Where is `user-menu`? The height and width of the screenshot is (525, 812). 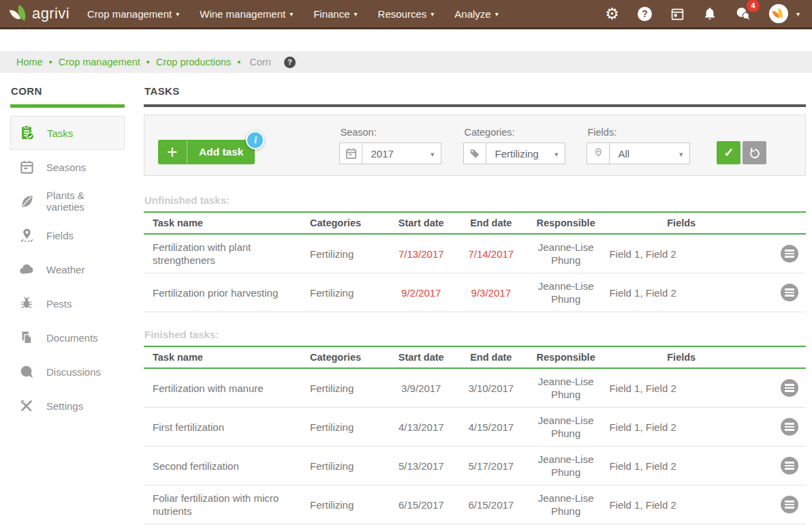
user-menu is located at coordinates (785, 14).